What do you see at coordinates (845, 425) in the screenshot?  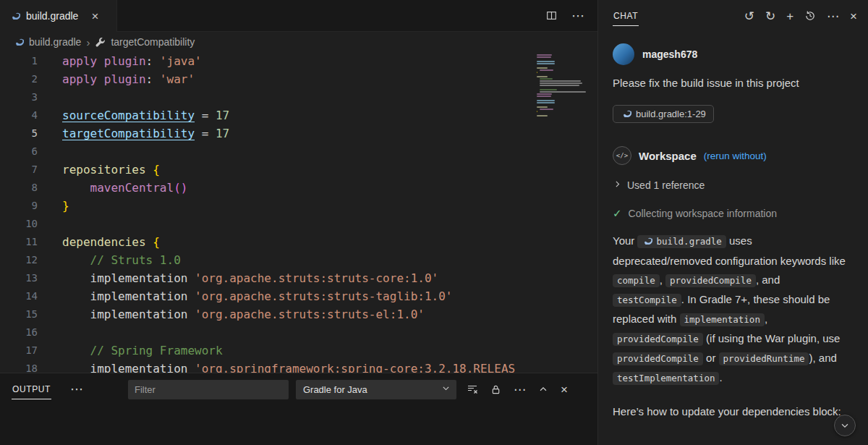 I see `scroll-to-bottom-button` at bounding box center [845, 425].